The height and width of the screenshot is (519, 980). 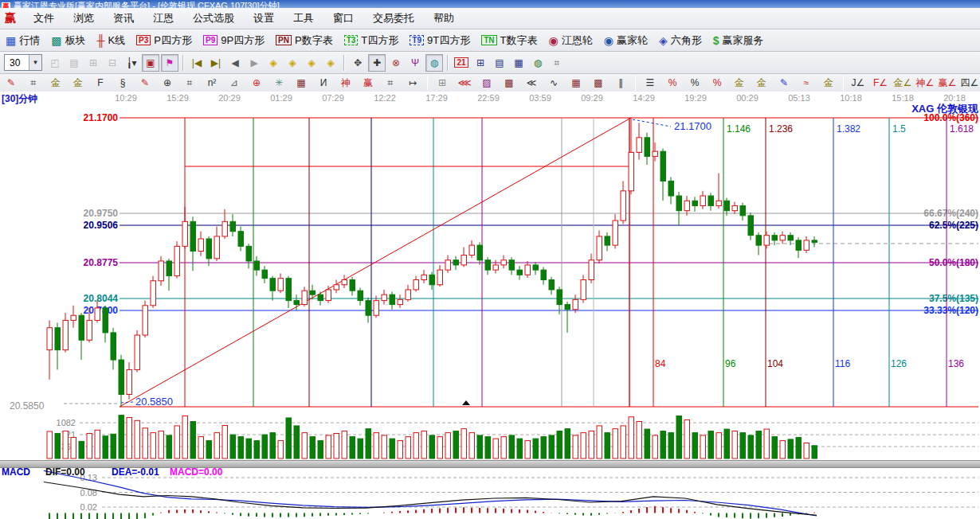 What do you see at coordinates (44, 18) in the screenshot?
I see `menu-item-文件: 文件` at bounding box center [44, 18].